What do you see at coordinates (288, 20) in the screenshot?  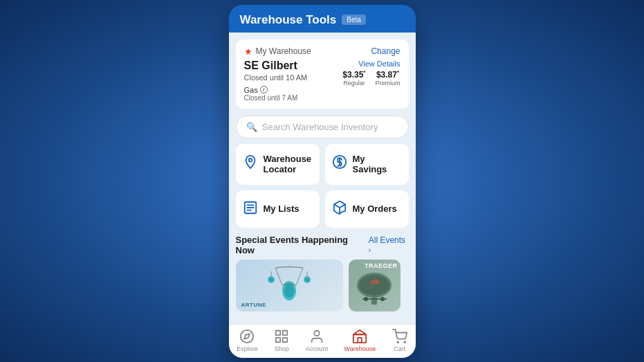 I see `page-title: Warehouse Tools` at bounding box center [288, 20].